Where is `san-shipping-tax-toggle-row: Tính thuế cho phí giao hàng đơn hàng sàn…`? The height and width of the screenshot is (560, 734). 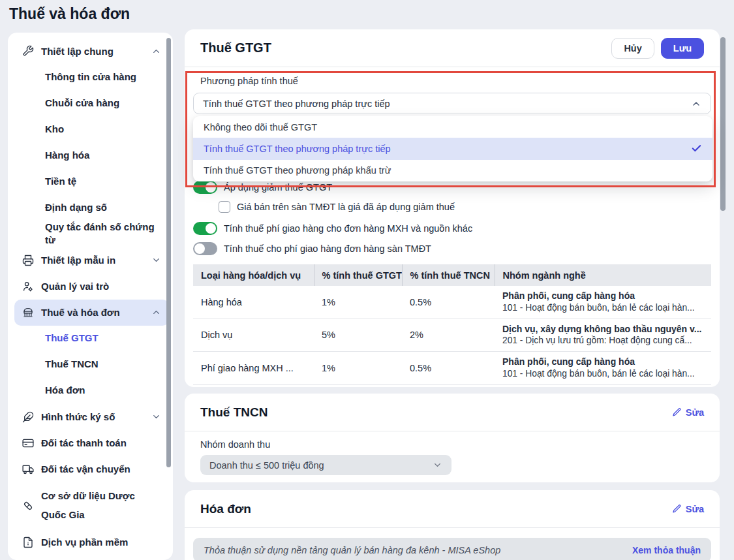 san-shipping-tax-toggle-row: Tính thuế cho phí giao hàng đơn hàng sàn… is located at coordinates (312, 249).